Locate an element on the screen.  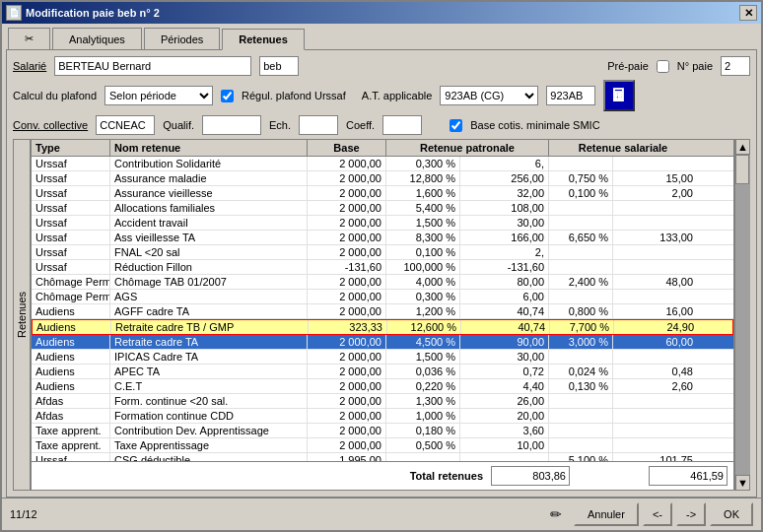
ok-button: OK is located at coordinates (731, 514).